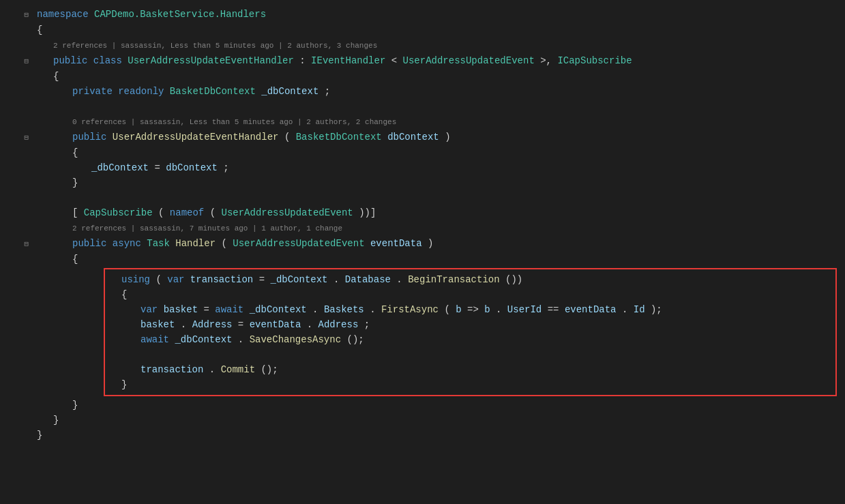 This screenshot has height=504, width=845. I want to click on collapse-class: ⊟, so click(26, 61).